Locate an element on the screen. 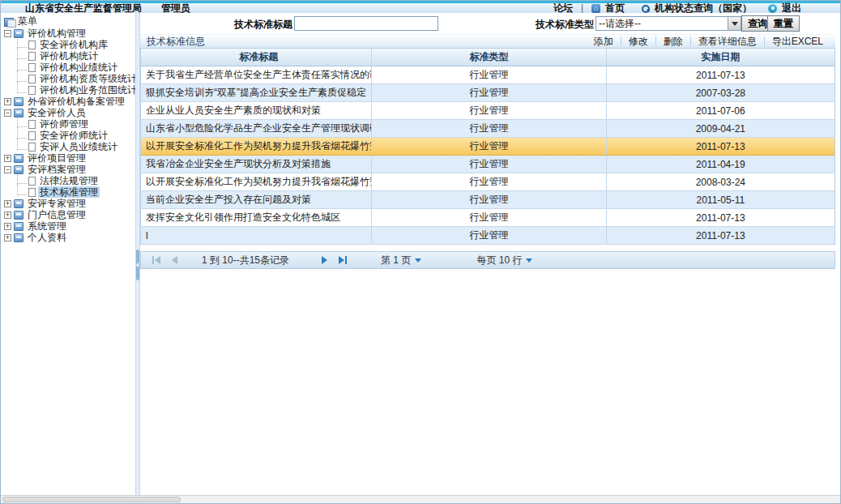 The image size is (841, 504). cell-standard-title: 企业从业人员安全生产素质的现状和对策 is located at coordinates (256, 110).